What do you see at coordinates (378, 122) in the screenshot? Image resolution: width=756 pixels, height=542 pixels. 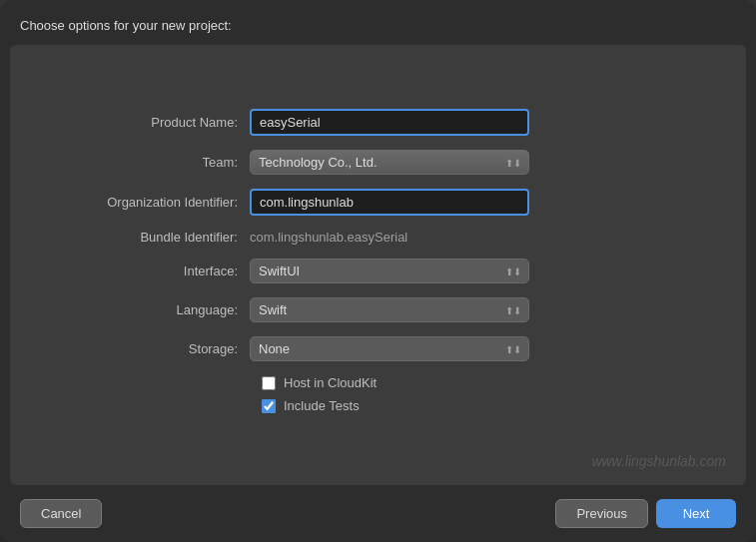 I see `product-name-row: Product Name:` at bounding box center [378, 122].